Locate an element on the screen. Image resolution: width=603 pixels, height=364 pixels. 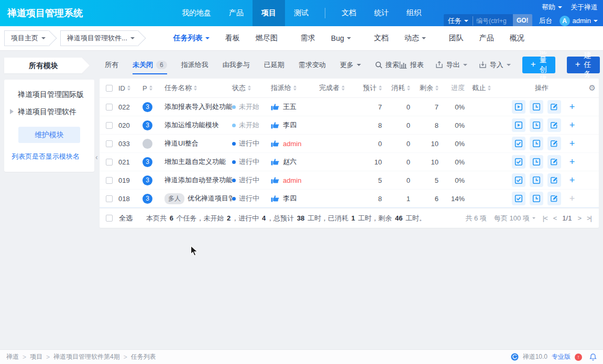
filter-1: 未关闭6 is located at coordinates (150, 65).